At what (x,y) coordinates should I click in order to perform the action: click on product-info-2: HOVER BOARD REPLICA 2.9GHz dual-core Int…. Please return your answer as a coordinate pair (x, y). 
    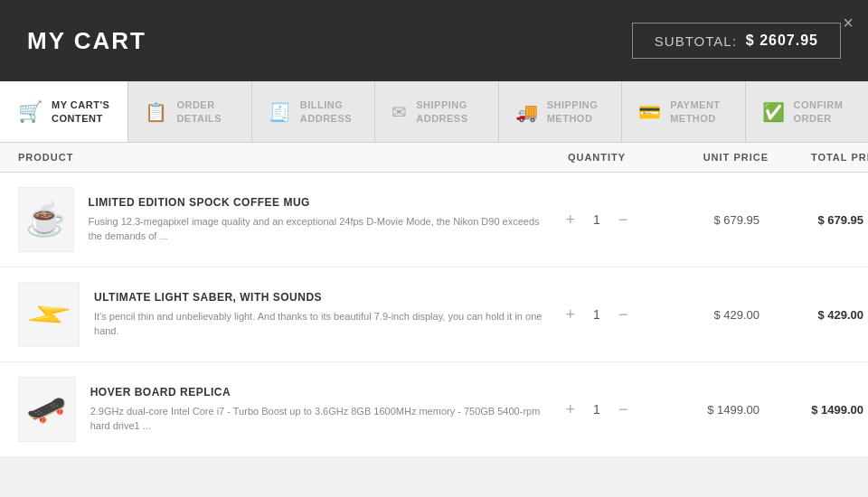
    Looking at the image, I should click on (316, 410).